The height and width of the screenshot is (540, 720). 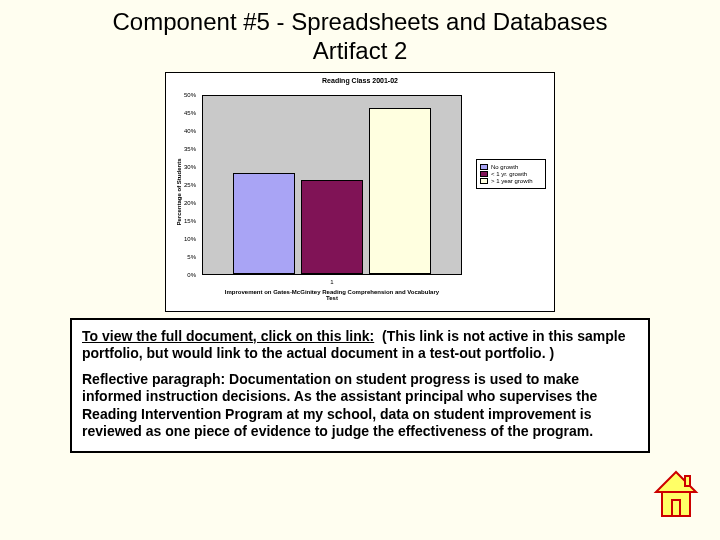 What do you see at coordinates (190, 185) in the screenshot?
I see `chart-ytick: 25%` at bounding box center [190, 185].